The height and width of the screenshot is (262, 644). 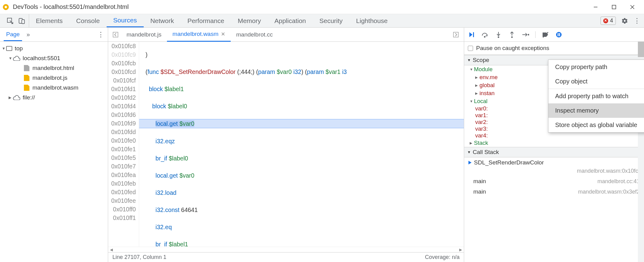 I want to click on callstack-frame: main mandelbrot.wasm:0x3ef2, so click(x=554, y=192).